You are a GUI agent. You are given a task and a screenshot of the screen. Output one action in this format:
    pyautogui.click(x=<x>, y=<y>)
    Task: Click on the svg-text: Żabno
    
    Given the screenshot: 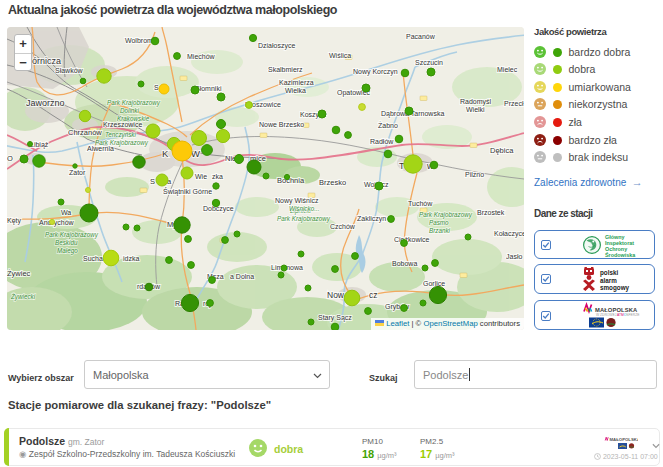 What is the action you would take?
    pyautogui.click(x=388, y=125)
    